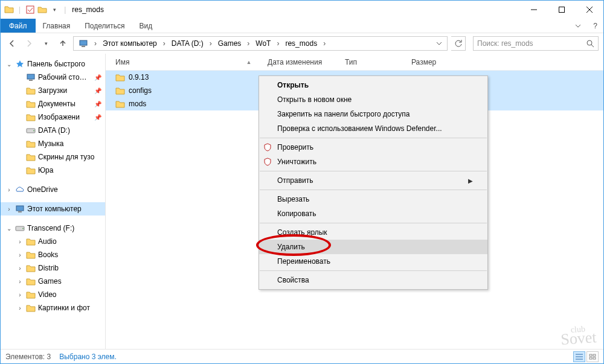 The width and height of the screenshot is (604, 364). What do you see at coordinates (578, 25) in the screenshot?
I see `ribbon-expand-icon` at bounding box center [578, 25].